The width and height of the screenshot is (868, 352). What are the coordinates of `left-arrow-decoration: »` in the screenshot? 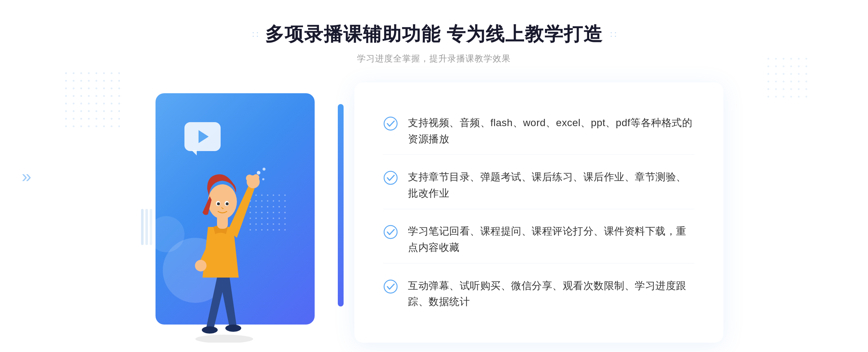 It's located at (27, 176).